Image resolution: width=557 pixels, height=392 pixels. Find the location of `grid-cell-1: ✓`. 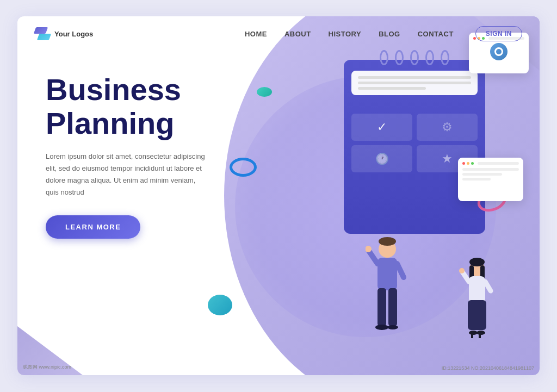

grid-cell-1: ✓ is located at coordinates (382, 127).